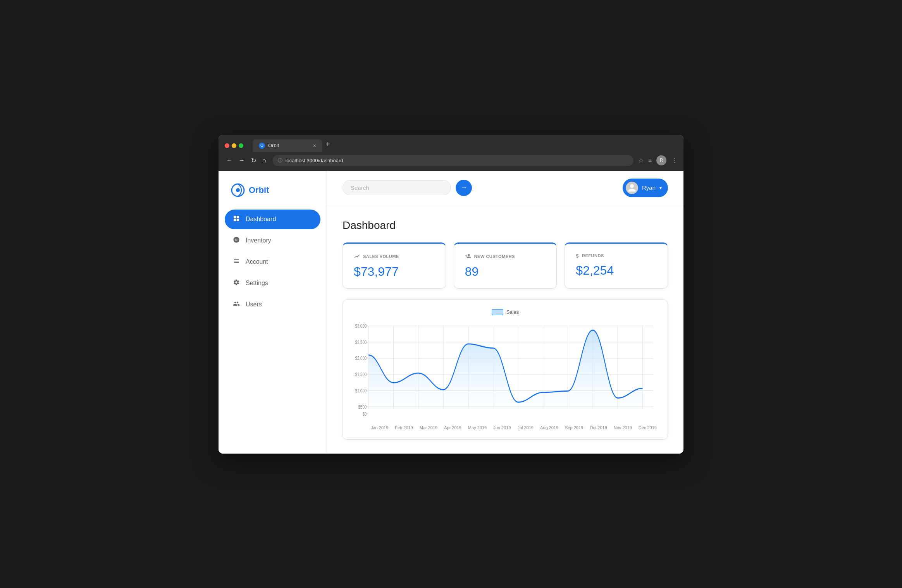 The width and height of the screenshot is (902, 588). I want to click on traffic-lights, so click(234, 146).